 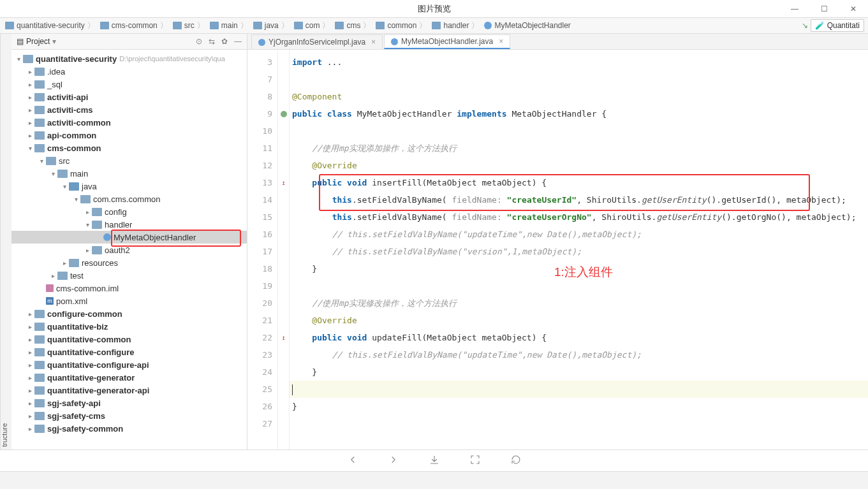 I want to click on refresh-icon, so click(x=516, y=460).